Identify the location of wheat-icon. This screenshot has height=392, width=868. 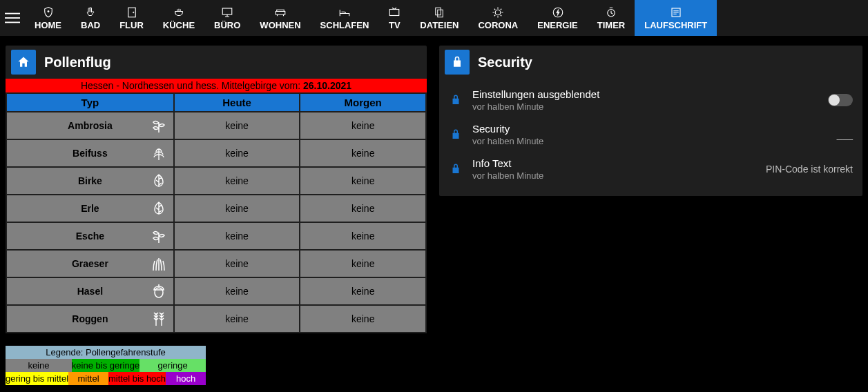
(159, 319).